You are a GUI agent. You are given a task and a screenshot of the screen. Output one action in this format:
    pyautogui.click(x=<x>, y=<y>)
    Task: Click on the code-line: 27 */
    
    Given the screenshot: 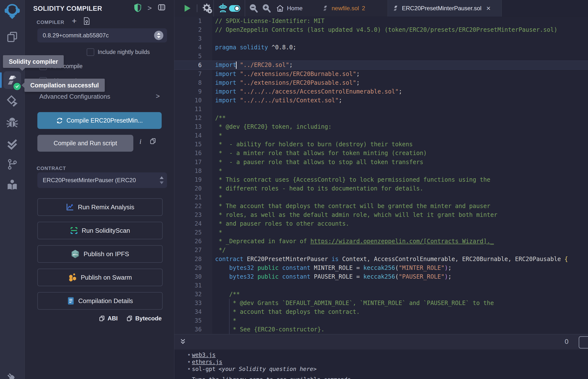 What is the action you would take?
    pyautogui.click(x=381, y=250)
    